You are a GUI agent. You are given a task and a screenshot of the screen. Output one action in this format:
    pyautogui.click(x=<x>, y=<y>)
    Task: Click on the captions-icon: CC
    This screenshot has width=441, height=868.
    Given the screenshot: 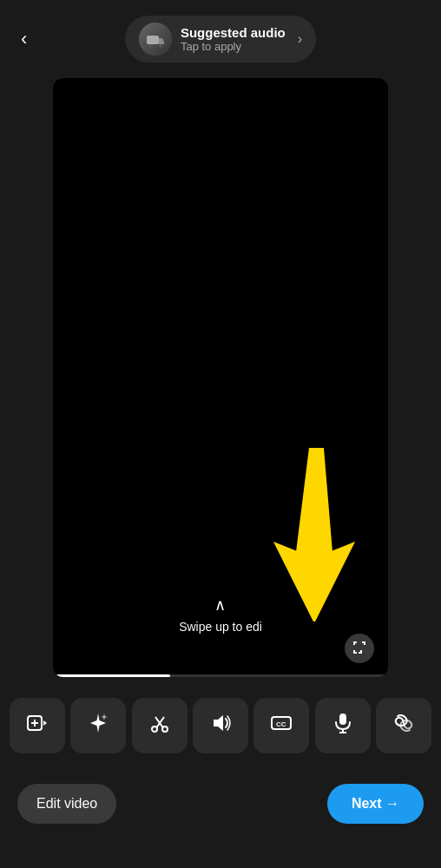 What is the action you would take?
    pyautogui.click(x=281, y=726)
    